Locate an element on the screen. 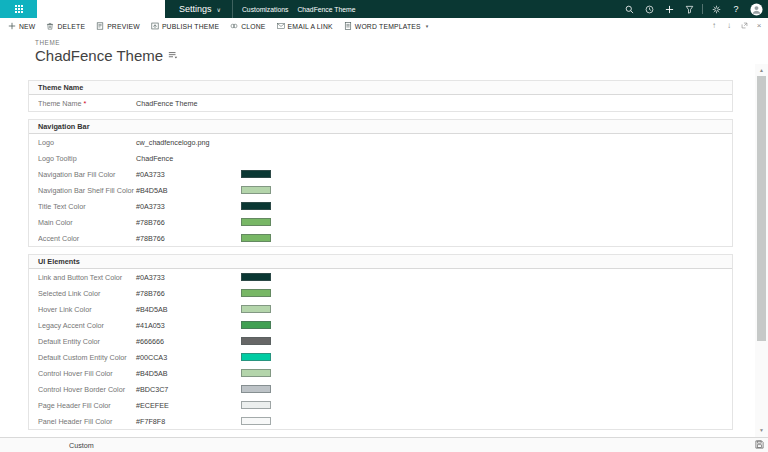 This screenshot has width=768, height=452. settings-menu: Settings ∨ is located at coordinates (198, 9).